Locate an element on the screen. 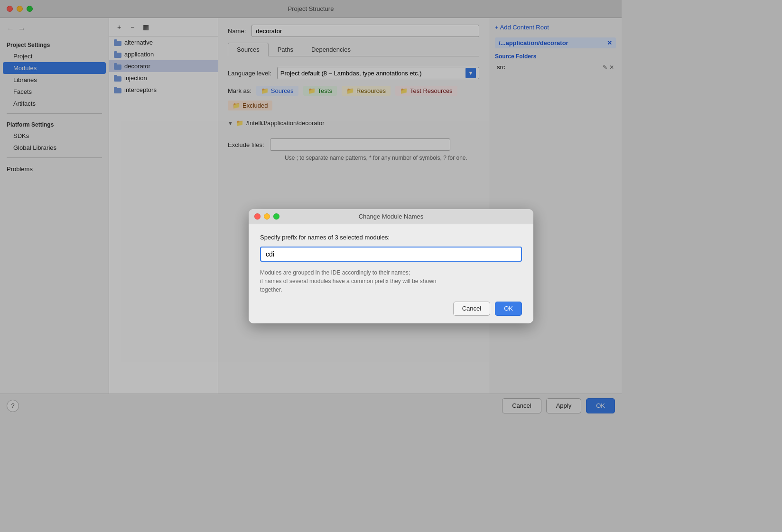 The height and width of the screenshot is (532, 782). modal-ok-button: OK is located at coordinates (509, 309).